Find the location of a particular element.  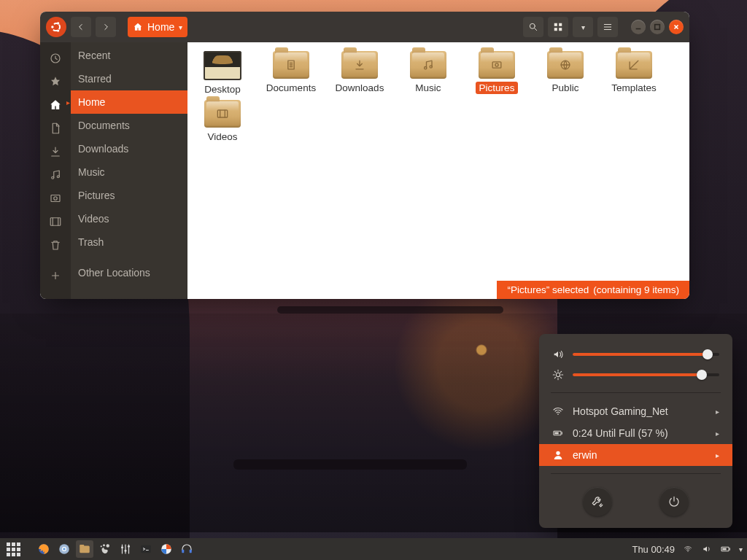

terminal-icon is located at coordinates (146, 549).